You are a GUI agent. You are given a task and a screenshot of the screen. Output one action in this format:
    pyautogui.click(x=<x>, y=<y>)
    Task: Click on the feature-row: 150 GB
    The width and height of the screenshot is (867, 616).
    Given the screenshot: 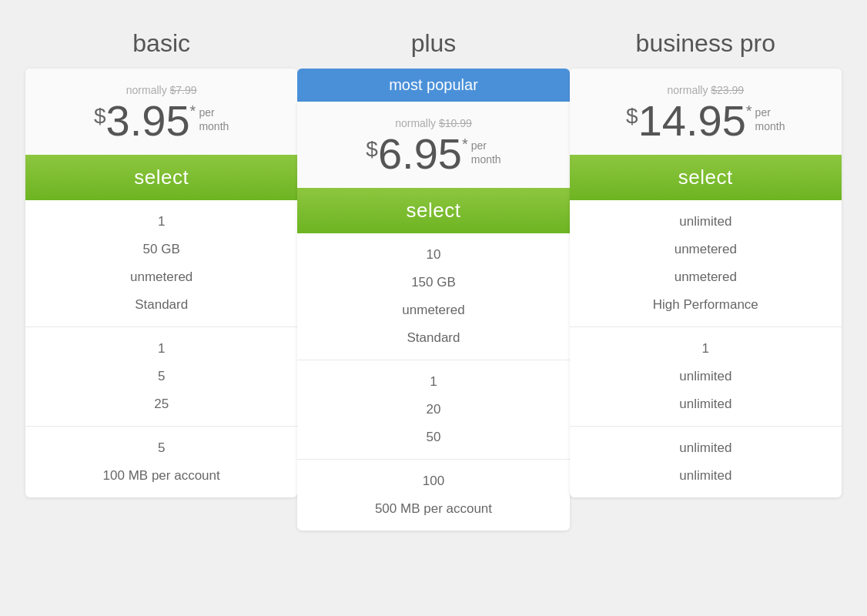 What is the action you would take?
    pyautogui.click(x=433, y=283)
    